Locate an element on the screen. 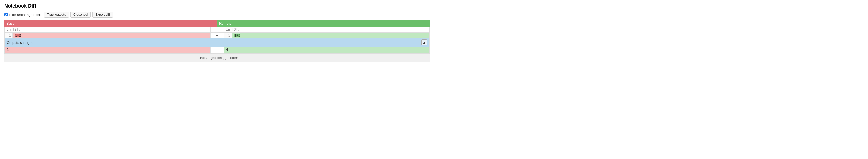 The image size is (868, 159). unchanged-hidden-row: 1 unchanged cell(s) hidden is located at coordinates (217, 57).